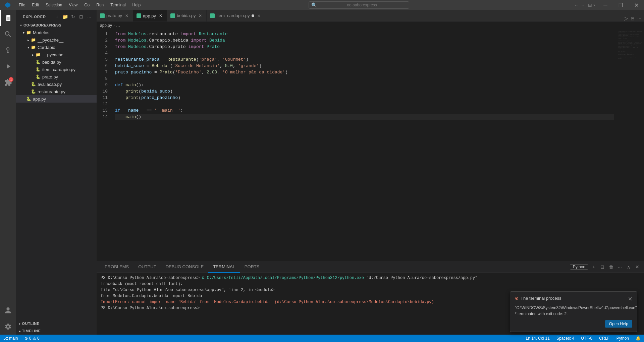 Image resolution: width=644 pixels, height=342 pixels. What do you see at coordinates (322, 338) in the screenshot?
I see `status-bar: ⎇ main ⊗ 0 ⚠ 0 Ln 14, Col 11 Spaces: 4 U…` at bounding box center [322, 338].